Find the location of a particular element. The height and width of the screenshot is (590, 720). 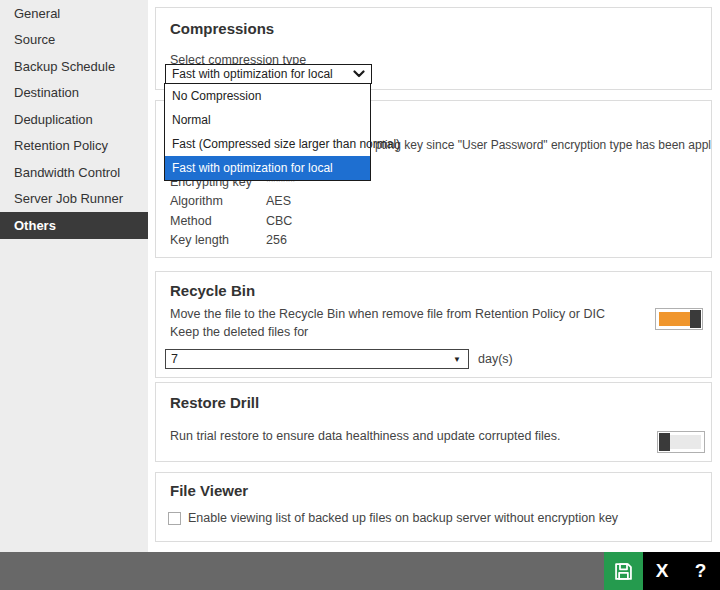

sidebar-item-backup-schedule: Backup Schedule is located at coordinates (74, 66).